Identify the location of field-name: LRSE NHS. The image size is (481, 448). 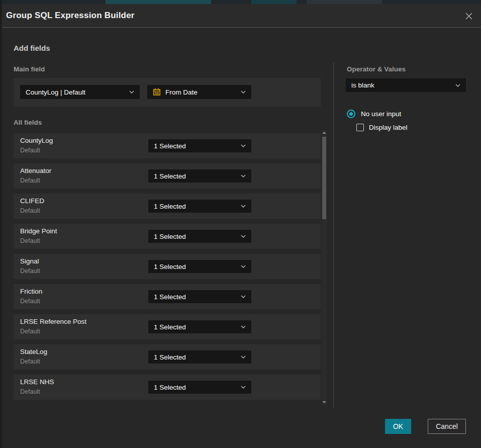
(37, 382).